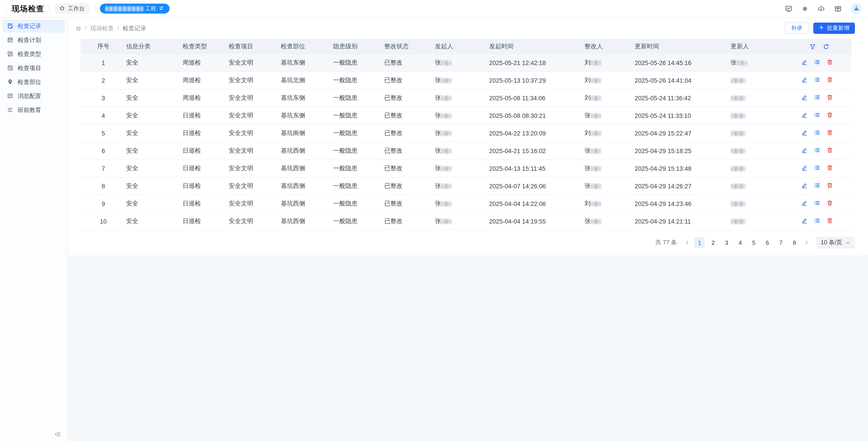 This screenshot has height=441, width=868. I want to click on user-avatar, so click(856, 9).